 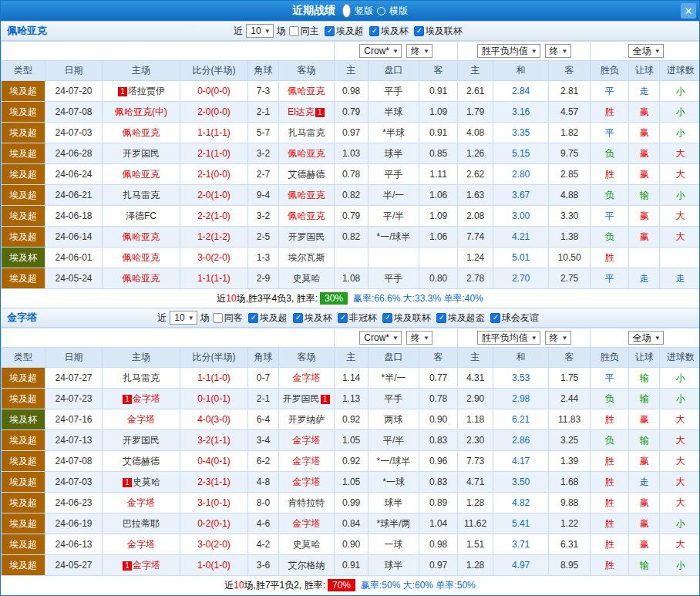 What do you see at coordinates (680, 279) in the screenshot?
I see `goals-result-cell: 走` at bounding box center [680, 279].